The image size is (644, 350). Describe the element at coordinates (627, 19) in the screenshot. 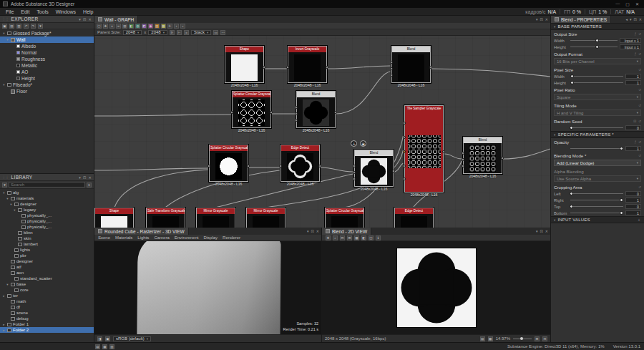

I see `panel-pin-icon: ◂` at that location.